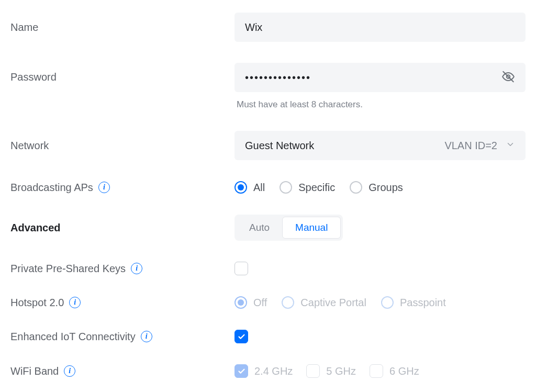 The image size is (536, 392). I want to click on ppsk-info-icon: i, so click(137, 268).